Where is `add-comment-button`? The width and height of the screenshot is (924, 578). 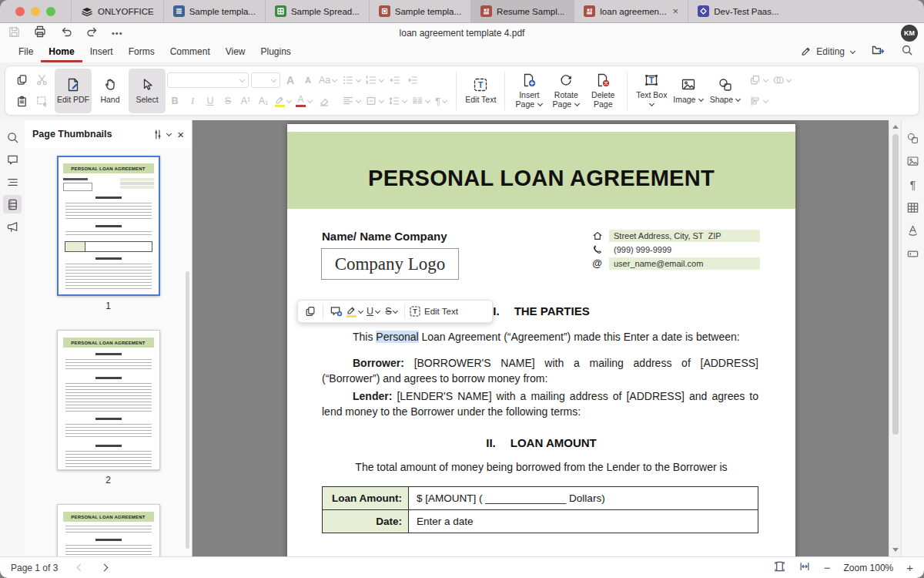
add-comment-button is located at coordinates (336, 311).